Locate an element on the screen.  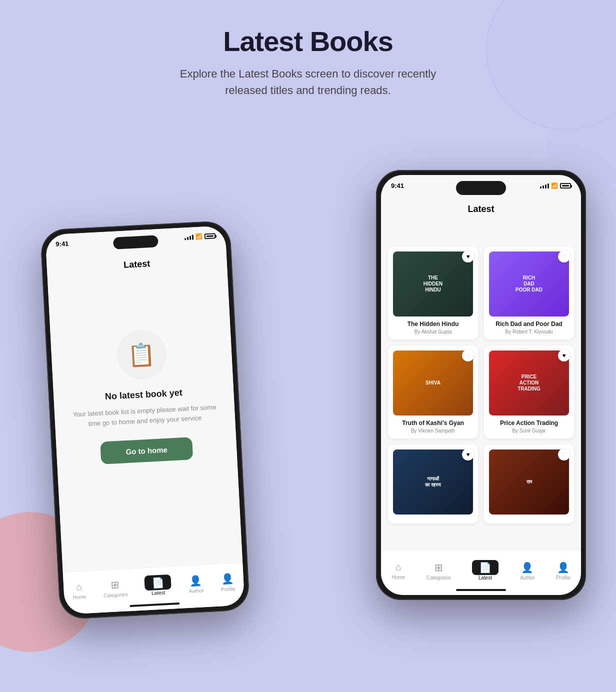
battery-icon is located at coordinates (210, 236).